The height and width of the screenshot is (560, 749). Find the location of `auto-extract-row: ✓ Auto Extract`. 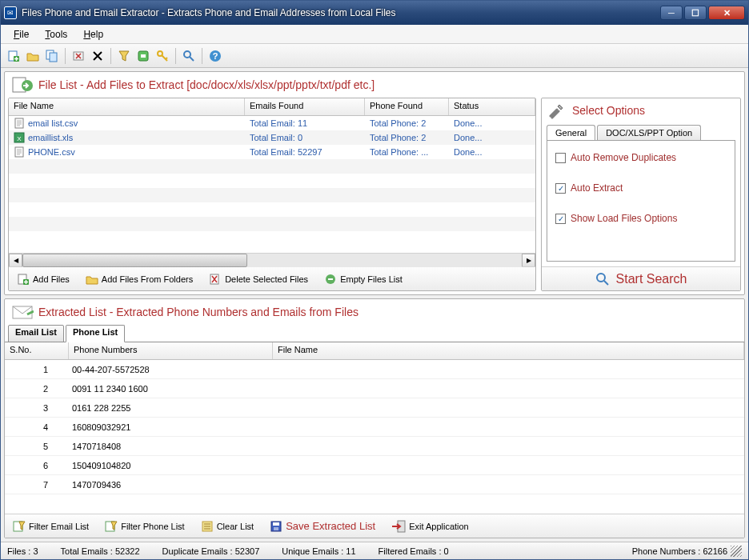

auto-extract-row: ✓ Auto Extract is located at coordinates (641, 188).